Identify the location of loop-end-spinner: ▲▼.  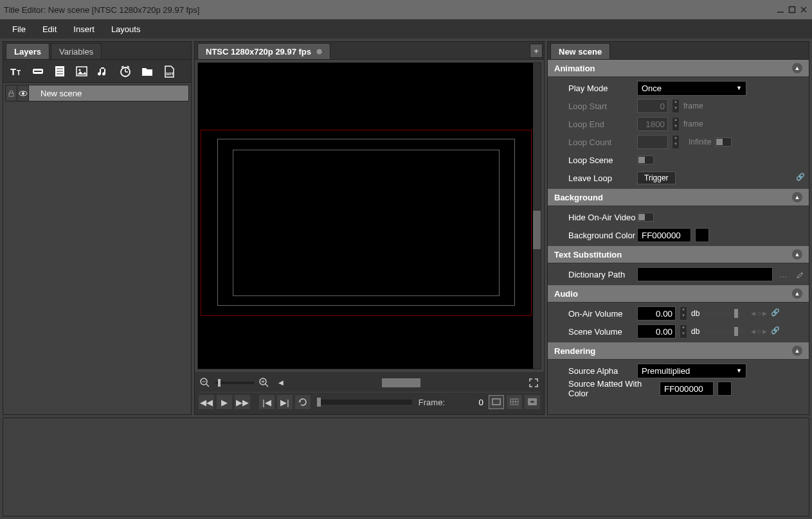
(676, 124).